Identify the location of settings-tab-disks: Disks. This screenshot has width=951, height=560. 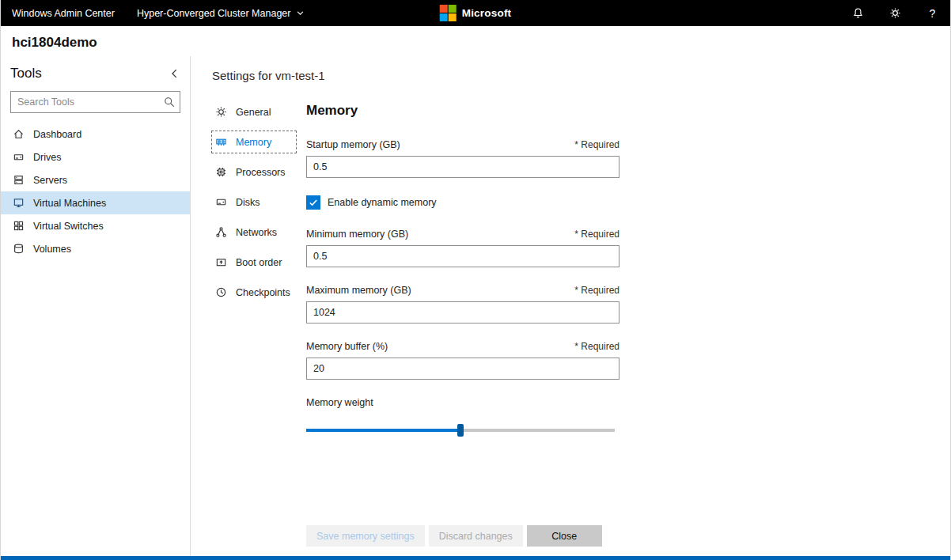
(254, 202).